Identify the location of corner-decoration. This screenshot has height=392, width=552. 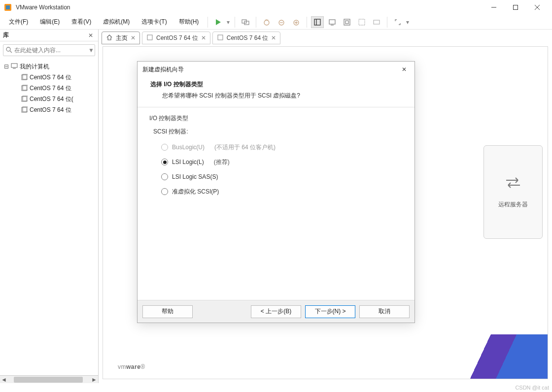
(493, 357).